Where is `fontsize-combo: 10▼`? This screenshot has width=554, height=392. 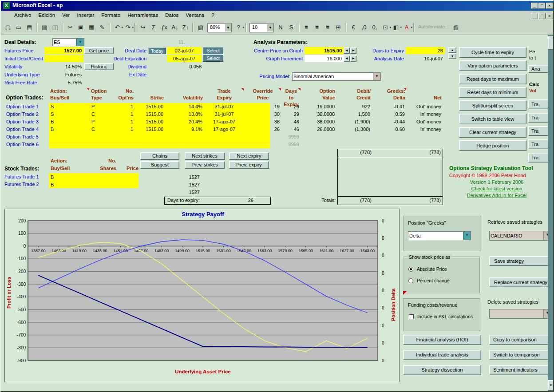
fontsize-combo: 10▼ is located at coordinates (262, 28).